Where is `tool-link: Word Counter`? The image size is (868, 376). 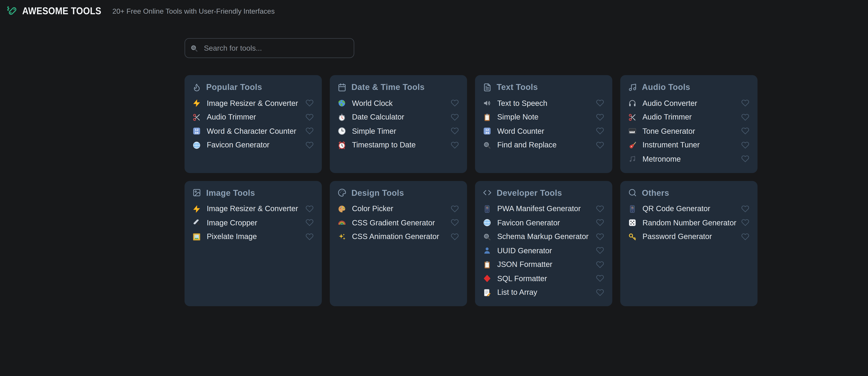
tool-link: Word Counter is located at coordinates (521, 131).